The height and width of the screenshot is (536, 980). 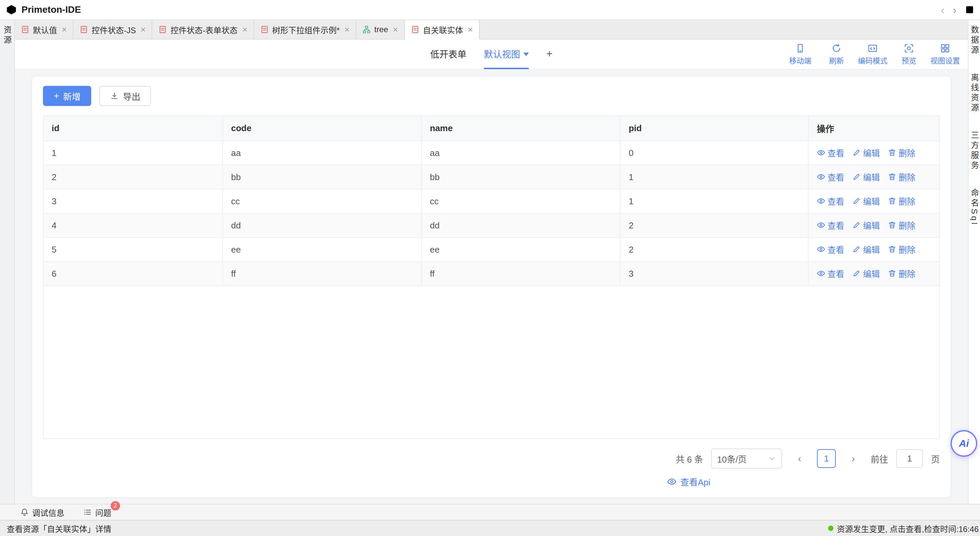 I want to click on table-row: 6ffff3查看编辑删除, so click(x=492, y=274).